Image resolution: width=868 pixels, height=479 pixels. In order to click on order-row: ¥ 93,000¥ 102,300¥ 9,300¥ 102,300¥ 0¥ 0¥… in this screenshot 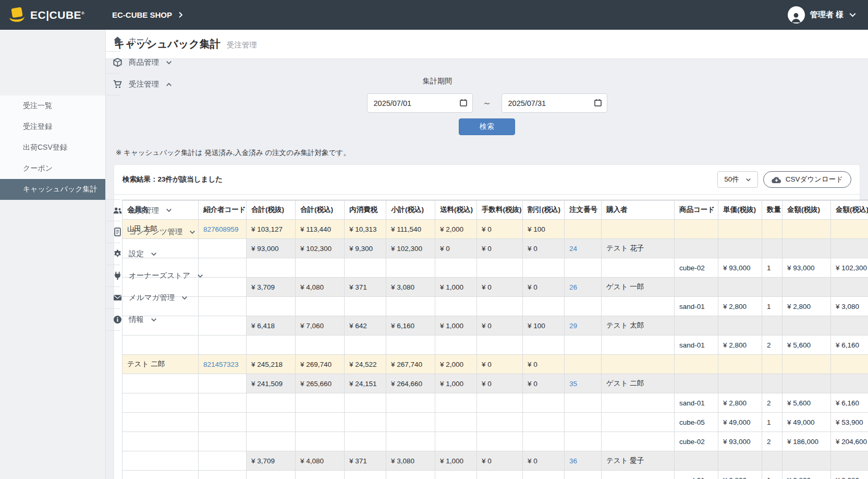, I will do `click(495, 248)`.